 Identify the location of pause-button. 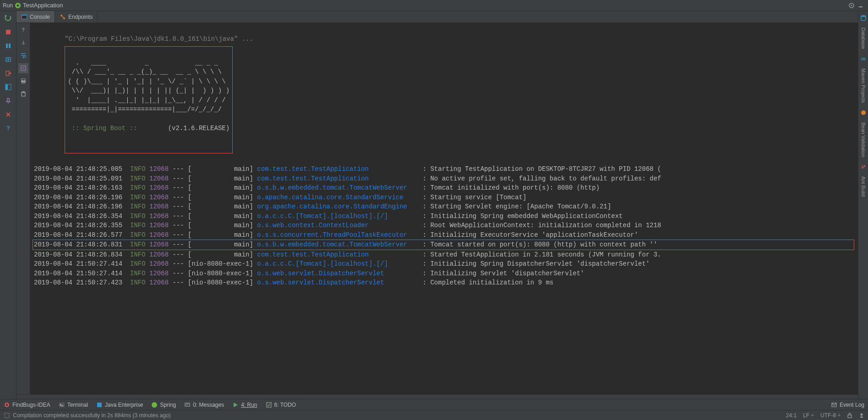
(8, 46).